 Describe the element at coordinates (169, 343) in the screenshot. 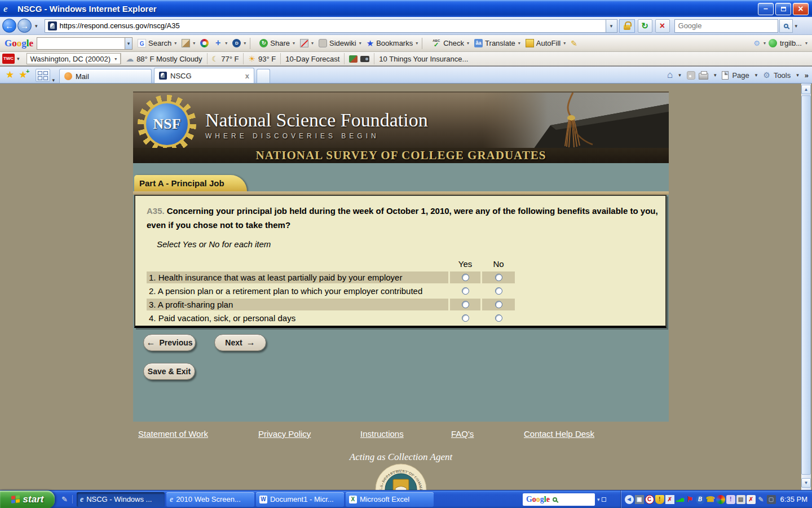

I see `previous-button: ← Previous` at that location.